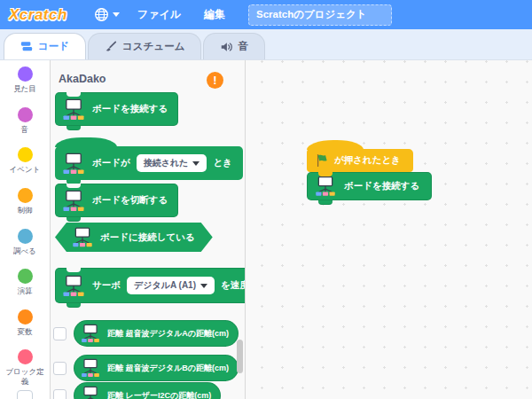  Describe the element at coordinates (320, 15) in the screenshot. I see `project-name-input` at that location.